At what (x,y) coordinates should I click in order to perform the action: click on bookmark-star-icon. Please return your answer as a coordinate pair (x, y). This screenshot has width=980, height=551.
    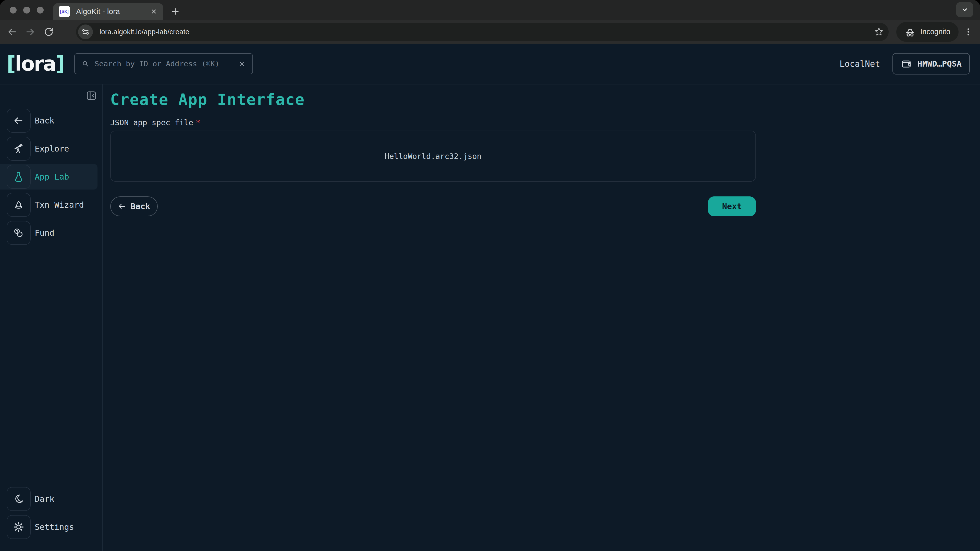
    Looking at the image, I should click on (879, 32).